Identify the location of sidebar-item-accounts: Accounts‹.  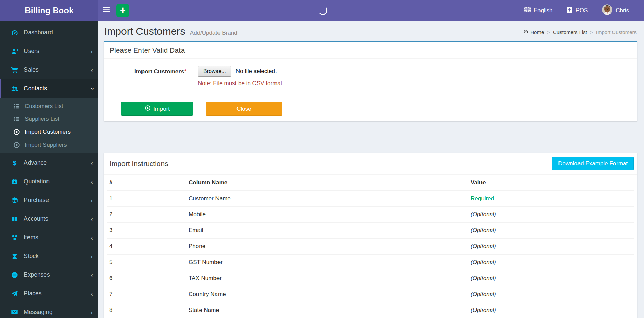
(49, 219).